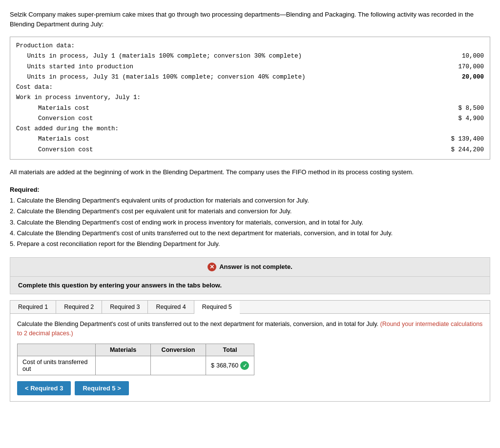 This screenshot has width=500, height=448. Describe the element at coordinates (250, 307) in the screenshot. I see `tabs-row: Required 1 Required 2 Required 3 Require…` at that location.